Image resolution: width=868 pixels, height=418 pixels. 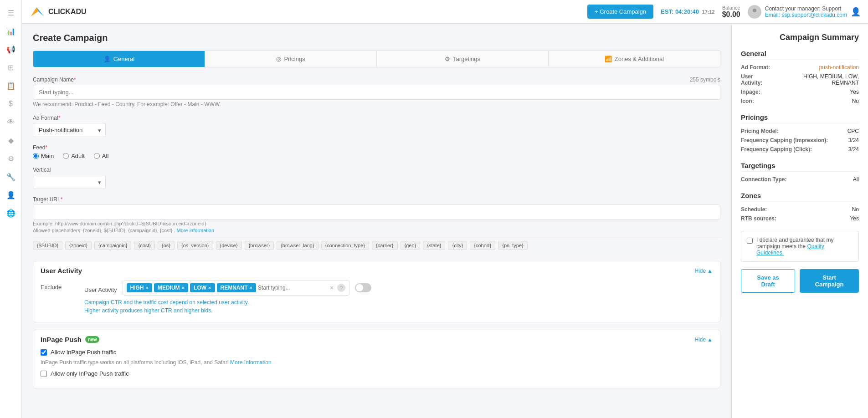 What do you see at coordinates (291, 59) in the screenshot?
I see `tab-pricings: ◎ Pricings` at bounding box center [291, 59].